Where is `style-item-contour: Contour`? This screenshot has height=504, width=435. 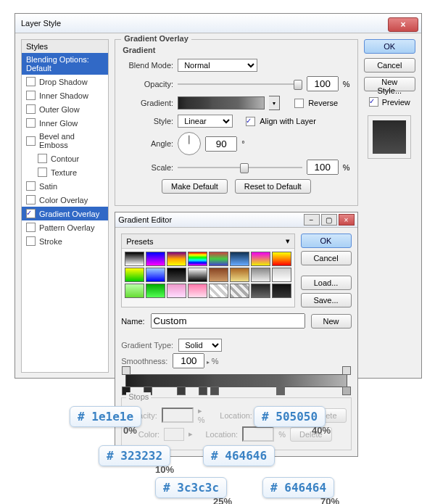 style-item-contour: Contour is located at coordinates (65, 158).